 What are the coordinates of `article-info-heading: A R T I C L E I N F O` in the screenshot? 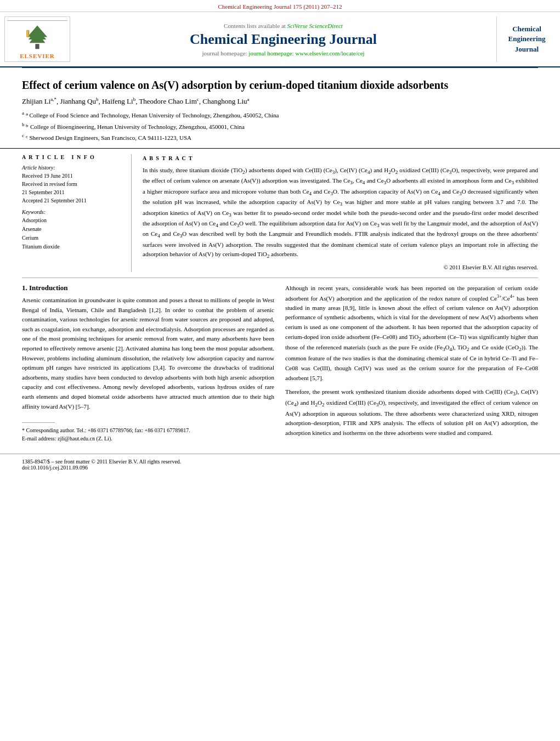 It's located at (72, 157).